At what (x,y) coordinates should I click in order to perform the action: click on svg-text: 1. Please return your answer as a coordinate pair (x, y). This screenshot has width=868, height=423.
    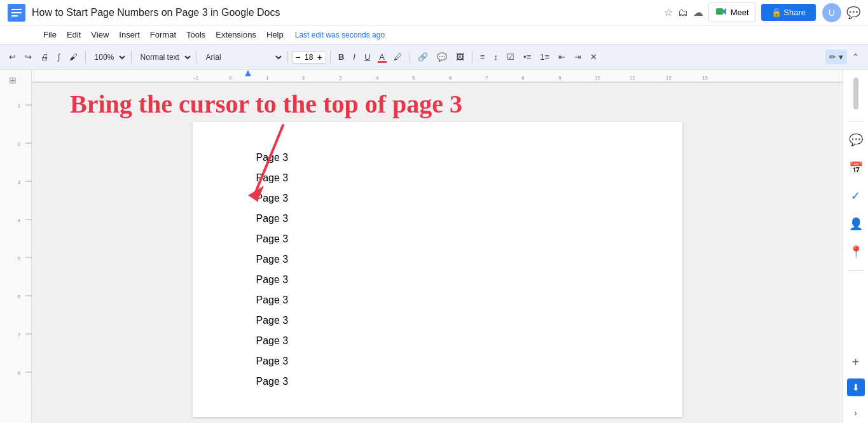
    Looking at the image, I should click on (267, 78).